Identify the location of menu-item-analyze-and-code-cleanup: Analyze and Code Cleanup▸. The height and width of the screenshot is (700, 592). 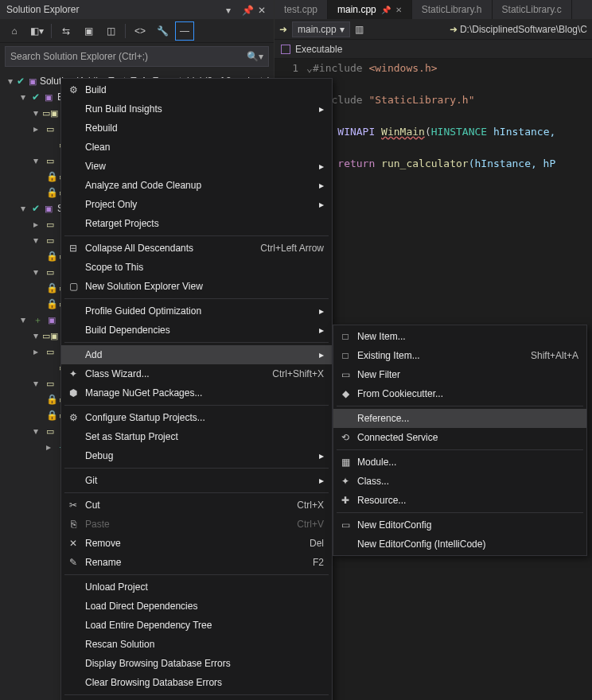
(197, 185).